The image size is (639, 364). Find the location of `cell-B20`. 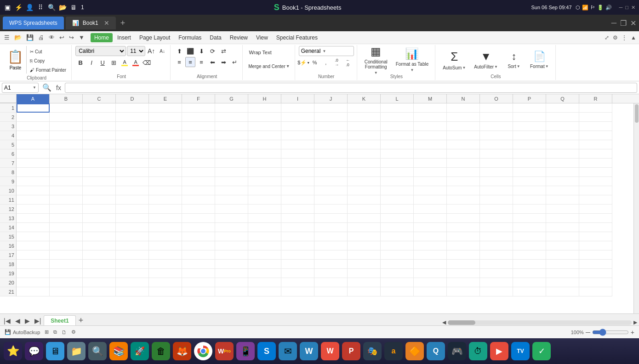

cell-B20 is located at coordinates (66, 283).